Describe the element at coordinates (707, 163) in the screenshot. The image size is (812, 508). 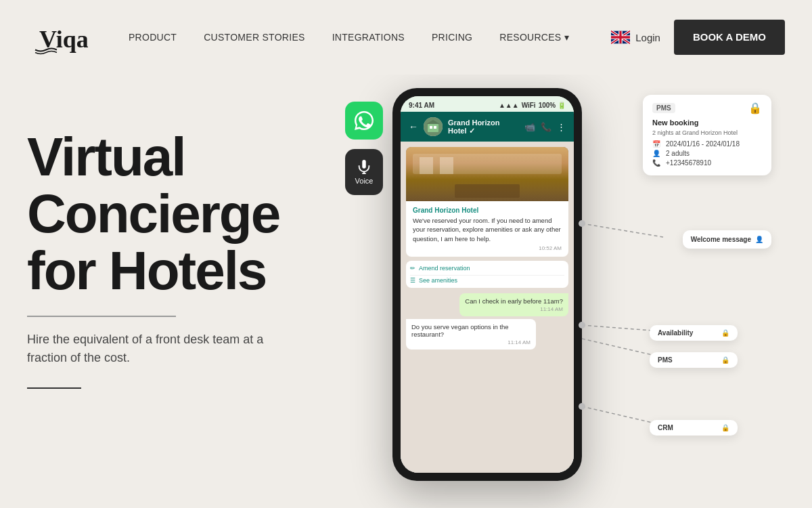
I see `booking-phone-row: 📞 +12345678910` at that location.